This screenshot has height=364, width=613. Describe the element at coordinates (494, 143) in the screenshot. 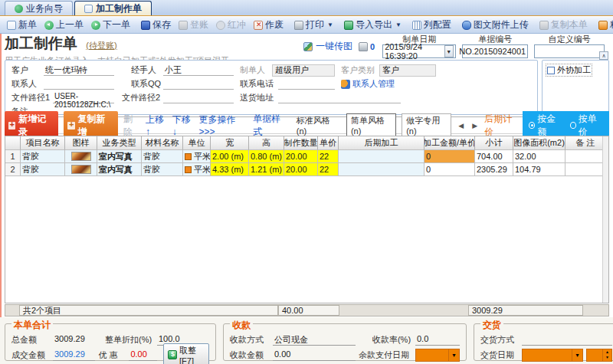

I see `column-header-subtotal: 小计` at that location.